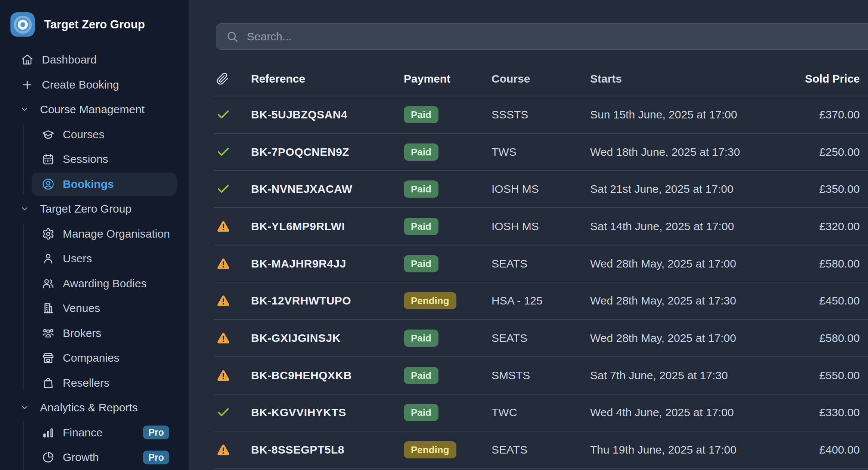 The height and width of the screenshot is (470, 868). I want to click on course-cell: SMSTS, so click(541, 375).